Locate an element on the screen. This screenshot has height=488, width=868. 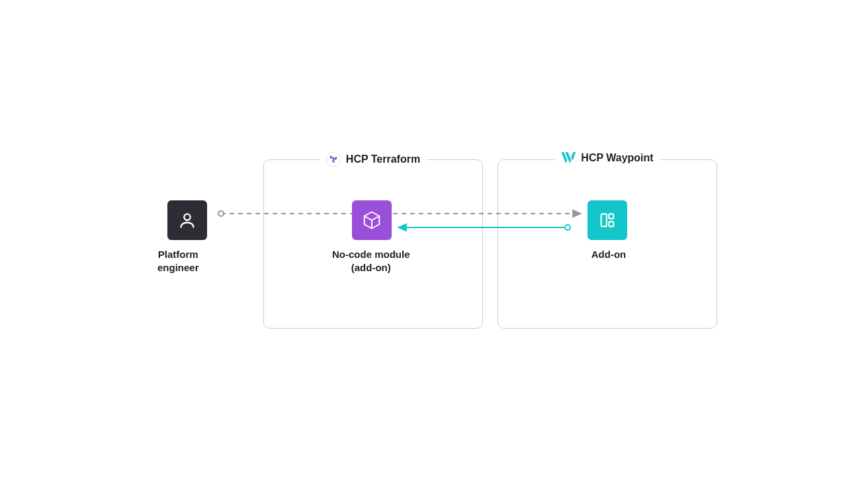
flow-origin-engineer is located at coordinates (221, 214).